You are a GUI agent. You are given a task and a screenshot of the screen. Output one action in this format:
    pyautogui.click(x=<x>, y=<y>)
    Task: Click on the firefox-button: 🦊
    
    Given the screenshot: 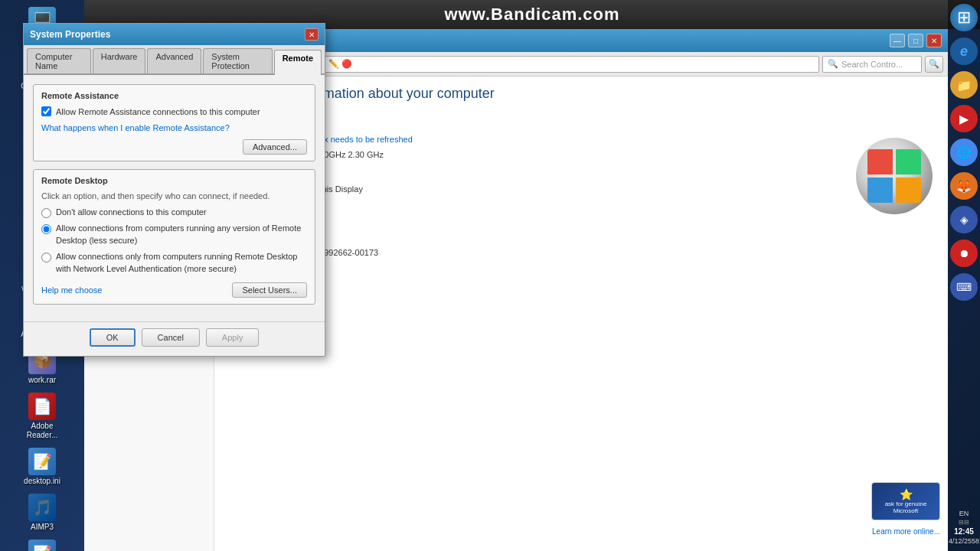 What is the action you would take?
    pyautogui.click(x=964, y=186)
    